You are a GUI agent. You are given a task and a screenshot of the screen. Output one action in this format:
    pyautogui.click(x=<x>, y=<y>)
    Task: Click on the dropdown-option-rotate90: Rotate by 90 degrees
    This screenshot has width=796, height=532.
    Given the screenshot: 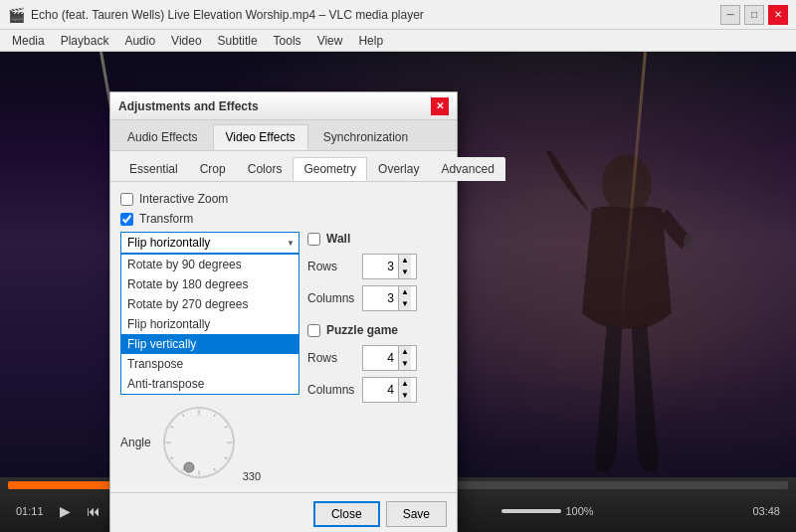 What is the action you would take?
    pyautogui.click(x=210, y=265)
    